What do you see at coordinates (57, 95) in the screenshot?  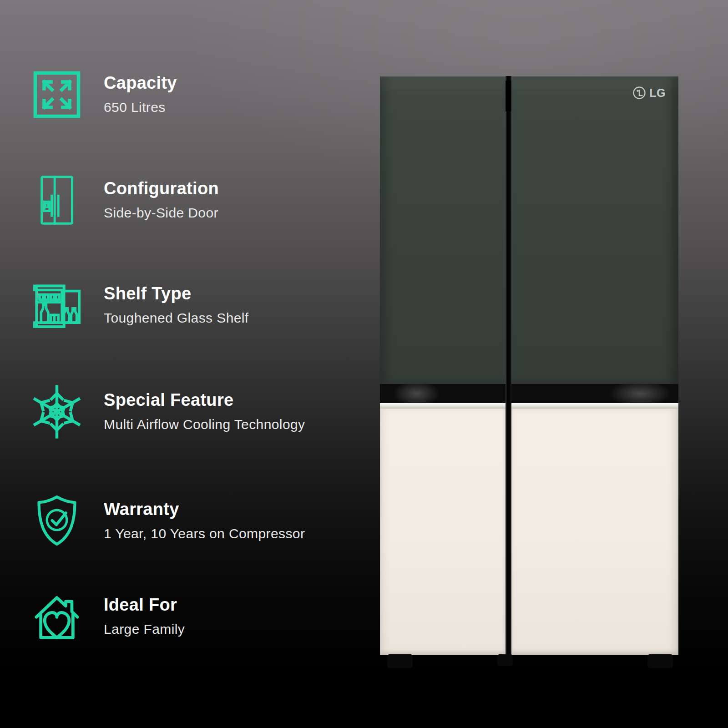 I see `expand-icon` at bounding box center [57, 95].